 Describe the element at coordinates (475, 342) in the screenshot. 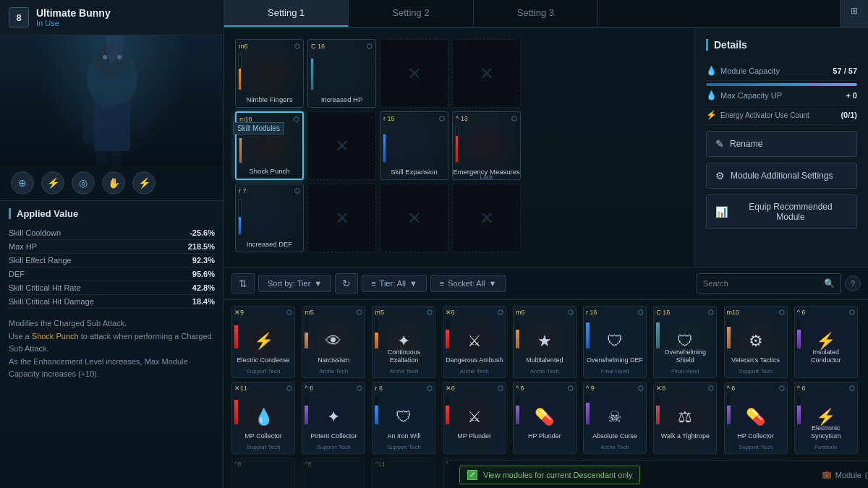

I see `list-item: ✕6 ⬡ ⚔ Dangerous Ambush Arche Tech` at that location.